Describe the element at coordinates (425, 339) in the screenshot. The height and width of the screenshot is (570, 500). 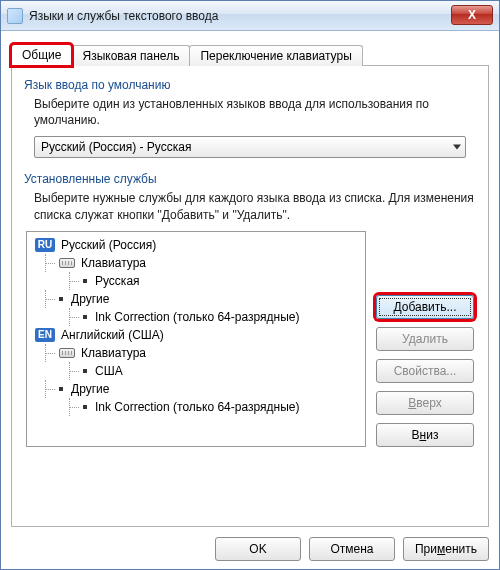
I see `button-label: Удалить` at that location.